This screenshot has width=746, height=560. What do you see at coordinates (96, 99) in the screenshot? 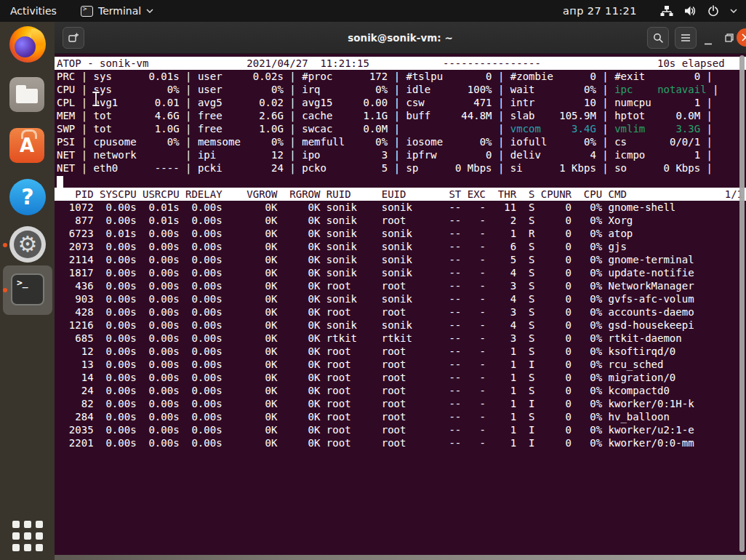
I see `mouse-ibeam-cursor` at bounding box center [96, 99].